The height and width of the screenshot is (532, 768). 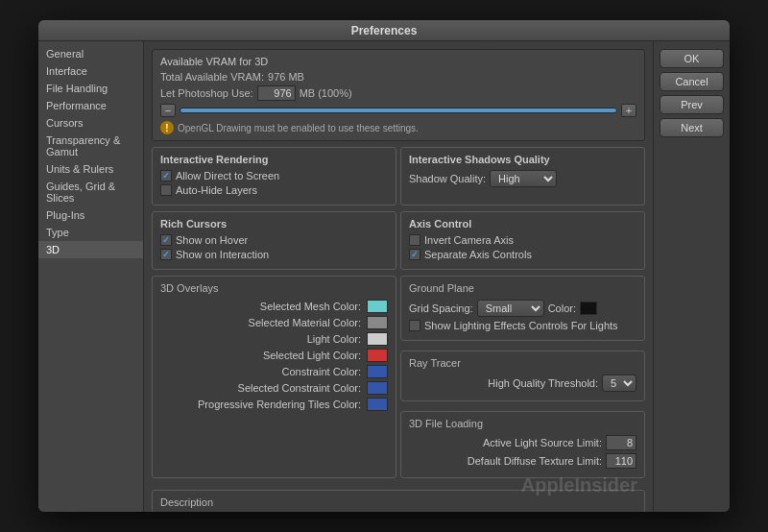 What do you see at coordinates (275, 159) in the screenshot?
I see `interactive-rendering-title: Interactive Rendering` at bounding box center [275, 159].